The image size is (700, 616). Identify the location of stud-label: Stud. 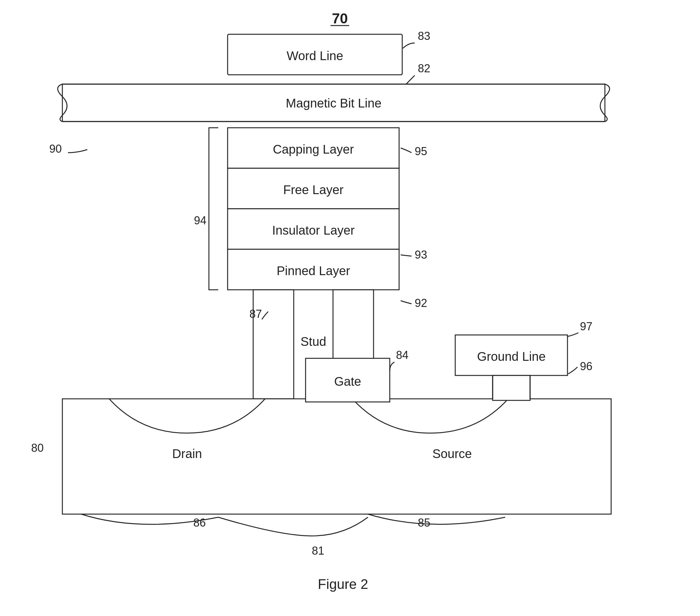
(313, 342).